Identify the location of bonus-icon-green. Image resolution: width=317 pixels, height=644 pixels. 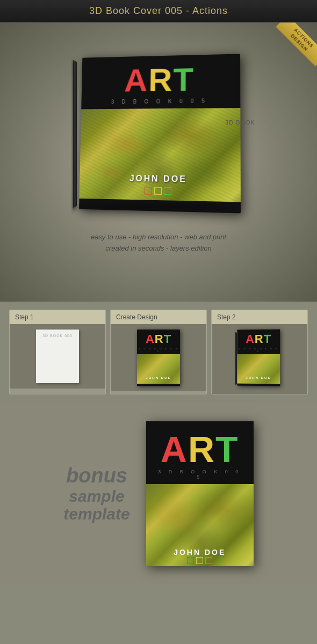
(208, 560).